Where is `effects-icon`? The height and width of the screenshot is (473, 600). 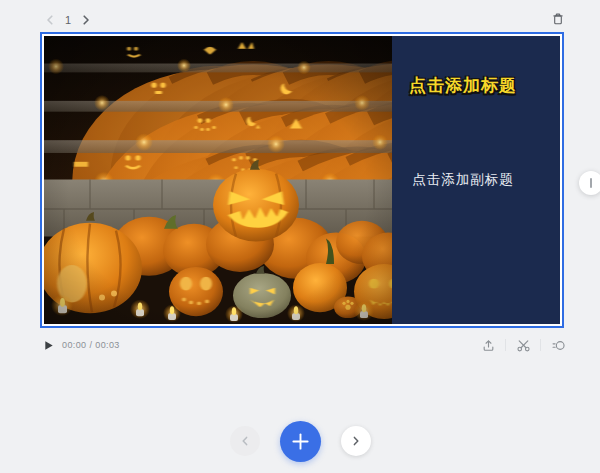 effects-icon is located at coordinates (558, 346).